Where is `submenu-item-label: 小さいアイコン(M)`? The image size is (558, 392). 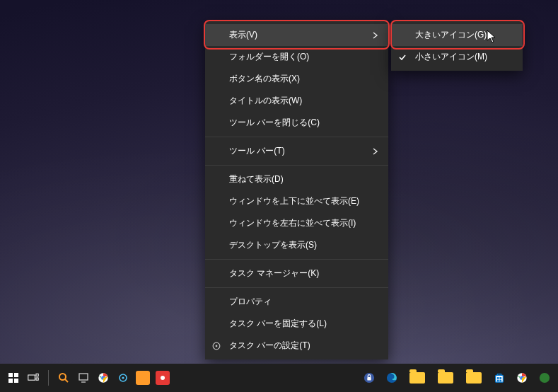
submenu-item-label: 小さいアイコン(M) is located at coordinates (451, 57).